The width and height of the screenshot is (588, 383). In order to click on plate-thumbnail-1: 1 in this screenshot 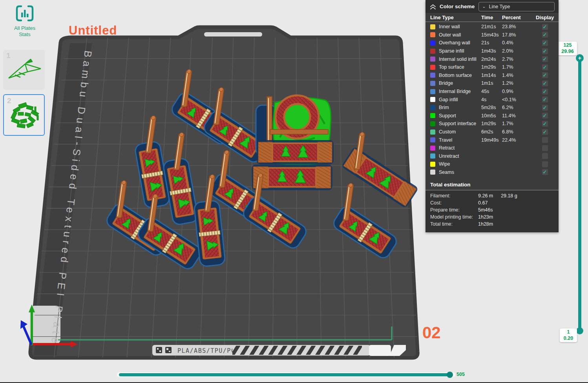, I will do `click(24, 70)`.